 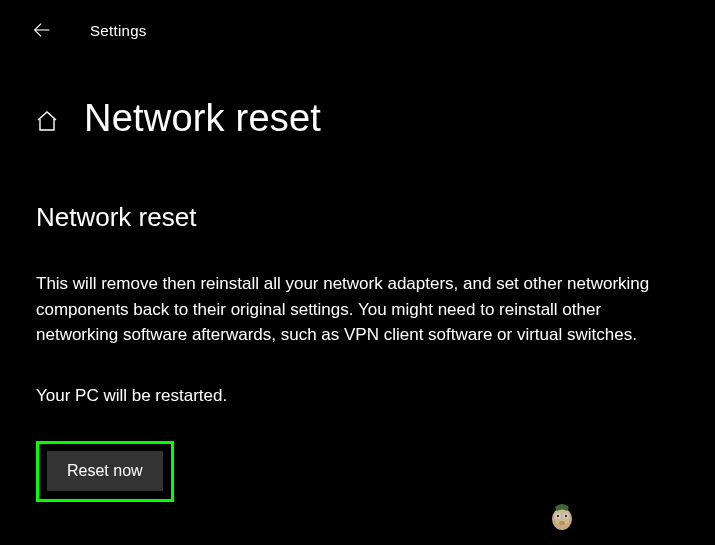 I want to click on top-bar: Settings, so click(x=358, y=21).